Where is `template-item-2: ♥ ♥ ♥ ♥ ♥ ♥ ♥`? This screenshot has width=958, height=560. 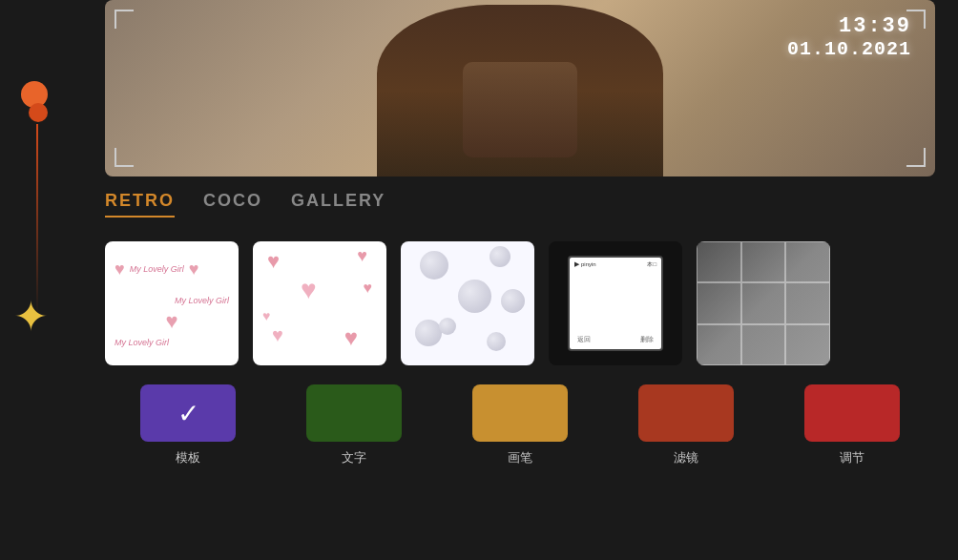 template-item-2: ♥ ♥ ♥ ♥ ♥ ♥ ♥ is located at coordinates (320, 303).